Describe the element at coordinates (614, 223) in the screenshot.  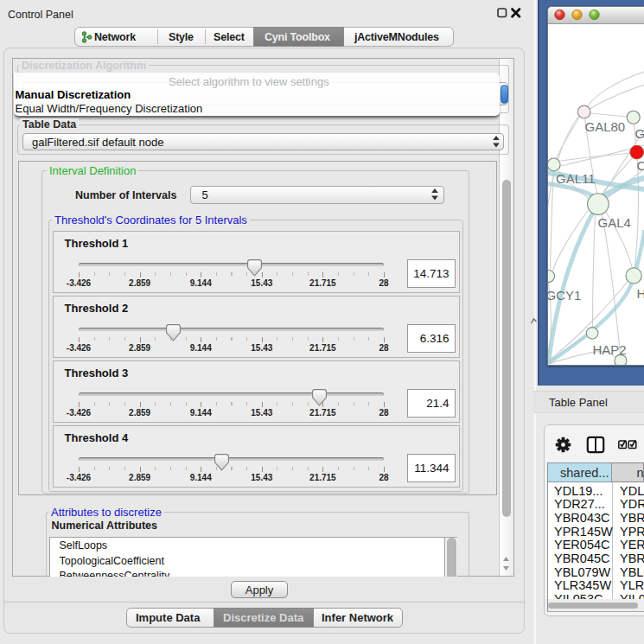
I see `svg-text: GAL4` at that location.